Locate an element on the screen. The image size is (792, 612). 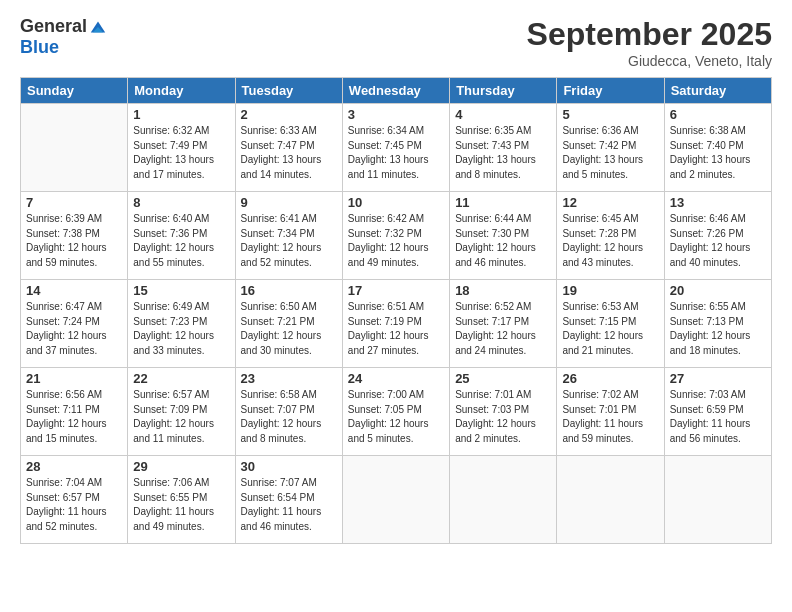
calendar-cell: 1Sunrise: 6:32 AM Sunset: 7:49 PM Daylig… is located at coordinates (182, 148).